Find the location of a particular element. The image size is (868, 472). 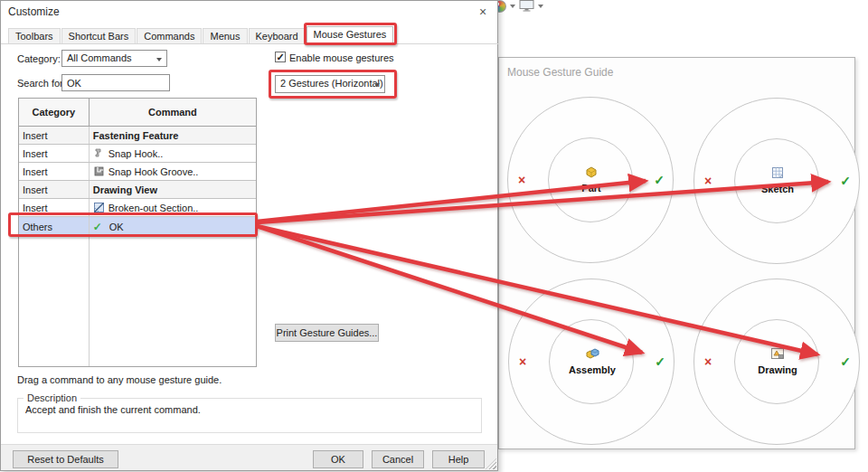

cancel-button: Cancel is located at coordinates (398, 459).